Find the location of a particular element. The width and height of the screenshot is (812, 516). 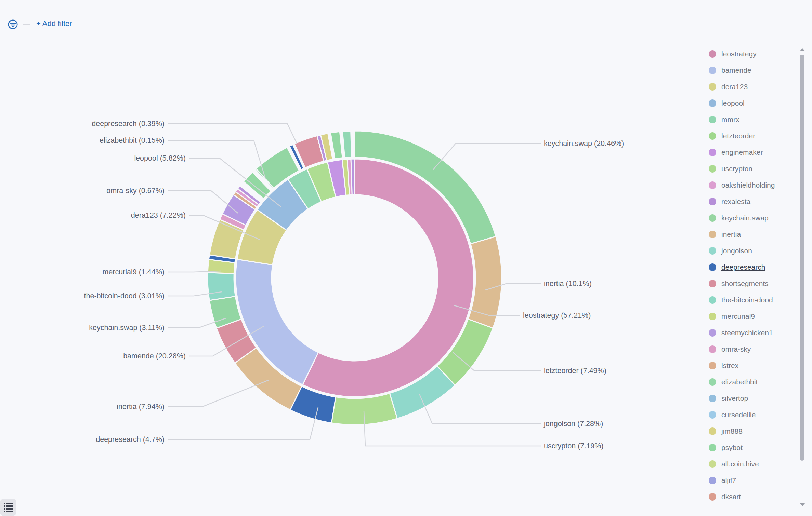

legend-item-the-bitcoin-dood: the-bitcoin-dood is located at coordinates (742, 300).